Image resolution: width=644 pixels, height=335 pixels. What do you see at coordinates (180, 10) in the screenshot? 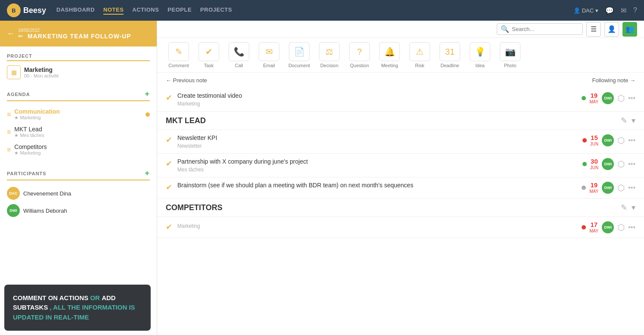
I see `nav-people: PEOPLE` at bounding box center [180, 10].